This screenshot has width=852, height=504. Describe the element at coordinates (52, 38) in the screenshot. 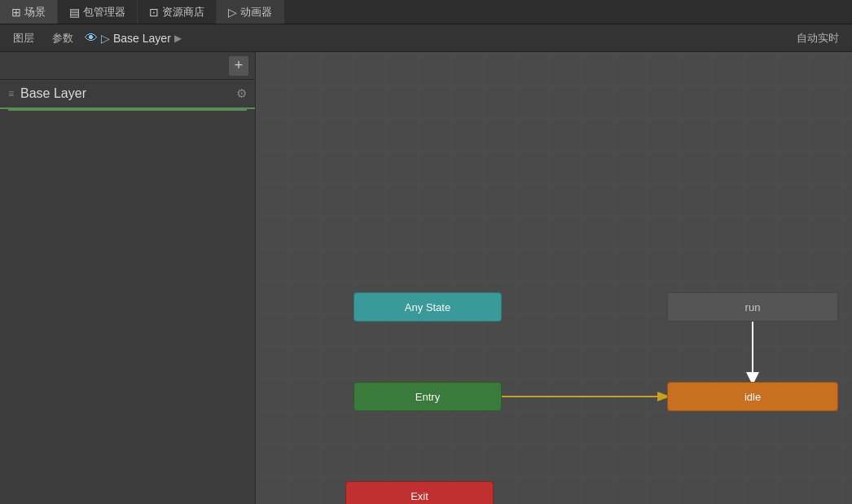

I see `header-tabs: 图层 参数 👁` at that location.